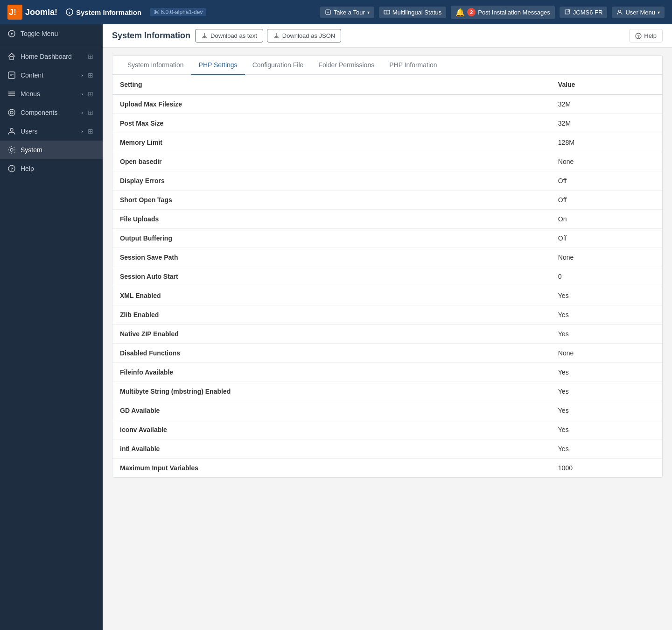 Image resolution: width=672 pixels, height=630 pixels. I want to click on col-value: Value, so click(607, 85).